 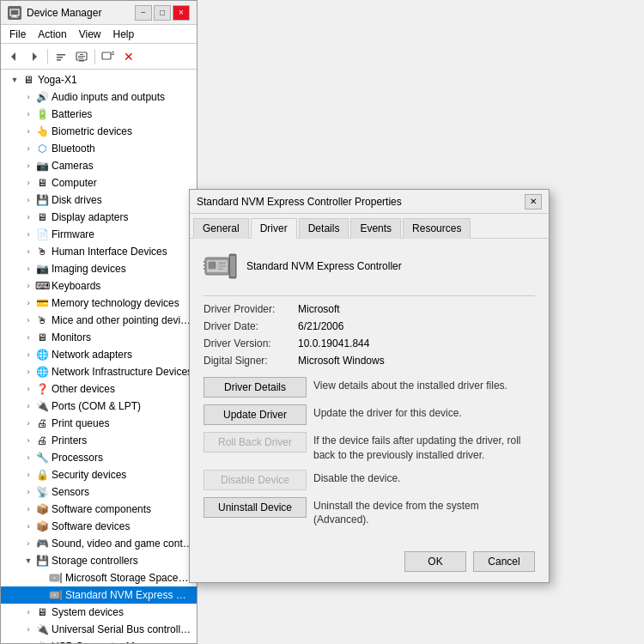 I want to click on back-button, so click(x=14, y=57).